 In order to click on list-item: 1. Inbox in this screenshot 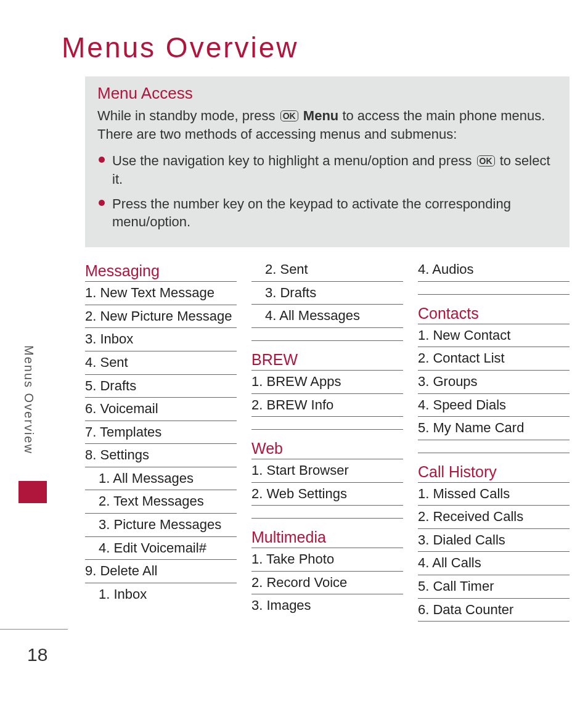, I will do `click(161, 594)`.